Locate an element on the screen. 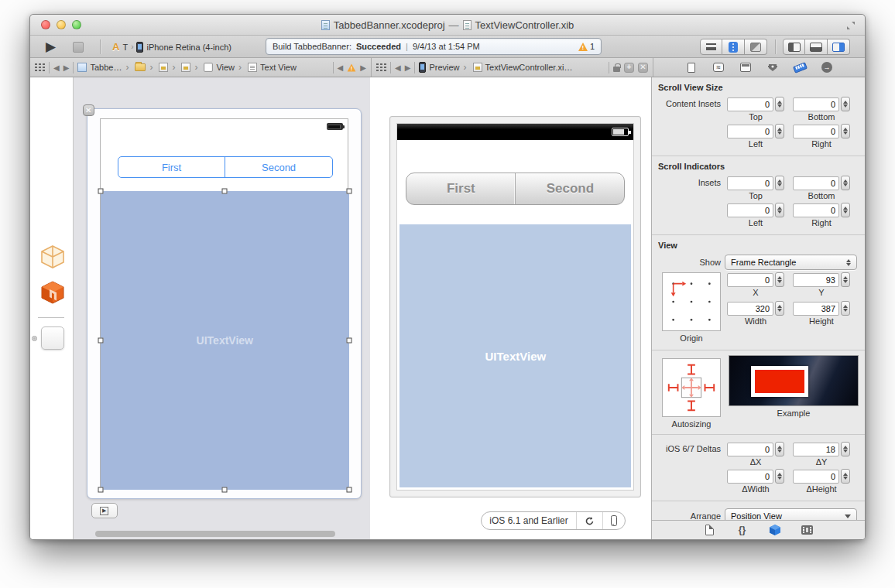 Image resolution: width=895 pixels, height=588 pixels. resize-handle-nw is located at coordinates (101, 192).